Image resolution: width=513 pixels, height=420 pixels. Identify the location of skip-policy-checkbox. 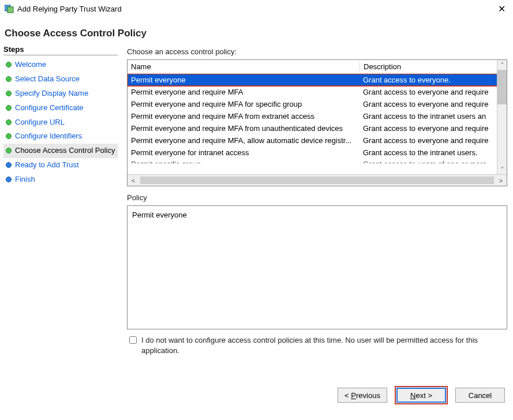
(133, 340).